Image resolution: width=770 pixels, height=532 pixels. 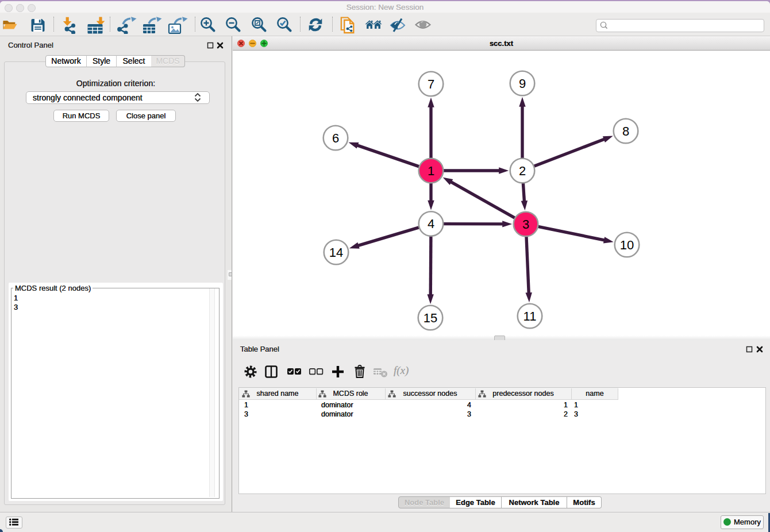 I want to click on svg-text: 10, so click(x=627, y=245).